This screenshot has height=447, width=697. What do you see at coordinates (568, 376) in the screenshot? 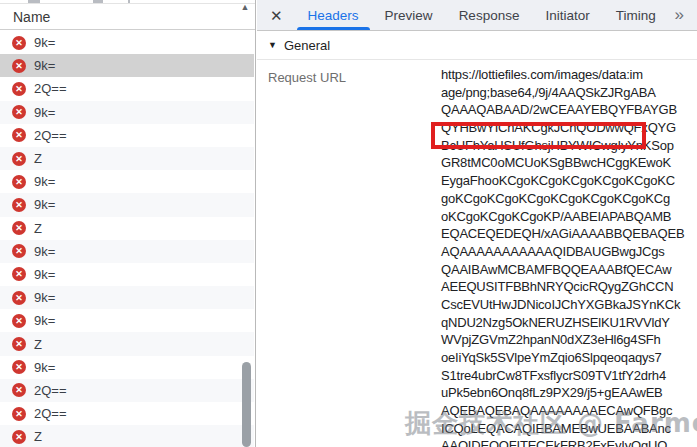
I see `request-url-line: S1tre4ubrCw8TFxsflycrS09TV1tfY2drh4` at bounding box center [568, 376].